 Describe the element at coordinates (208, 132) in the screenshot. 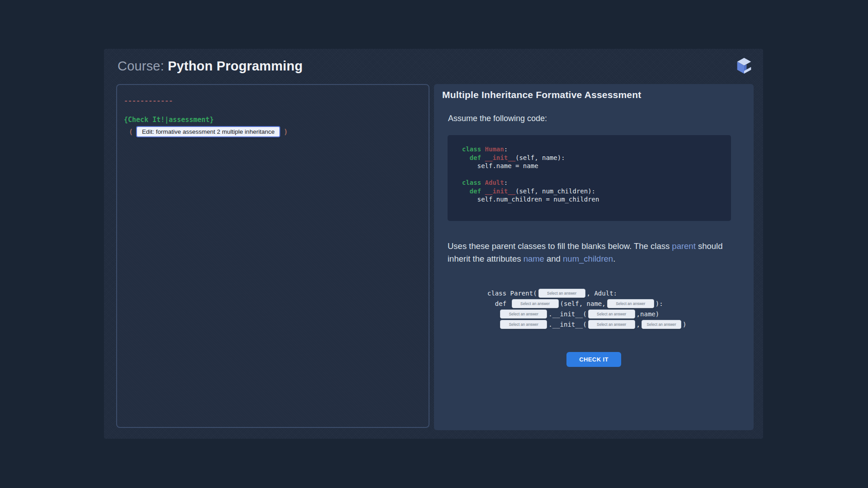

I see `edit-assessment-button: Edit: formative assessment 2 multiple in…` at that location.